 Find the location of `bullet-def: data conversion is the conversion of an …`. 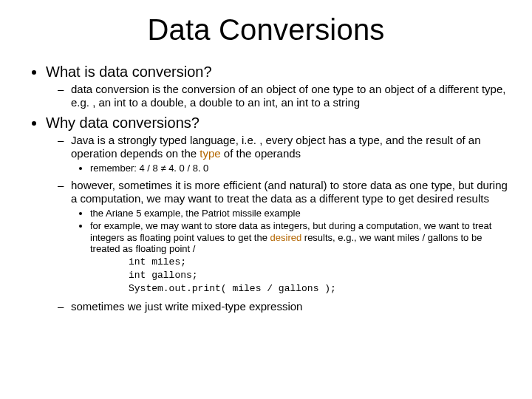

bullet-def: data conversion is the conversion of an … is located at coordinates (290, 96).